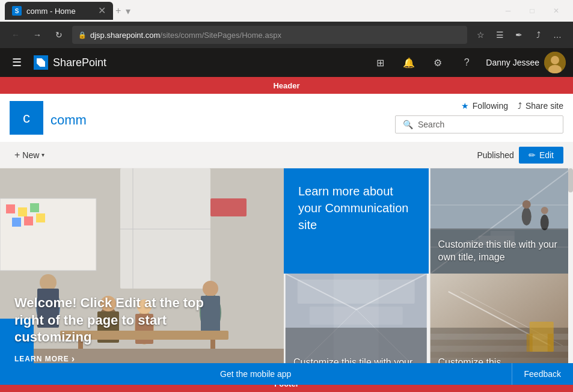  I want to click on edit-button: ✏ Edit, so click(541, 155).